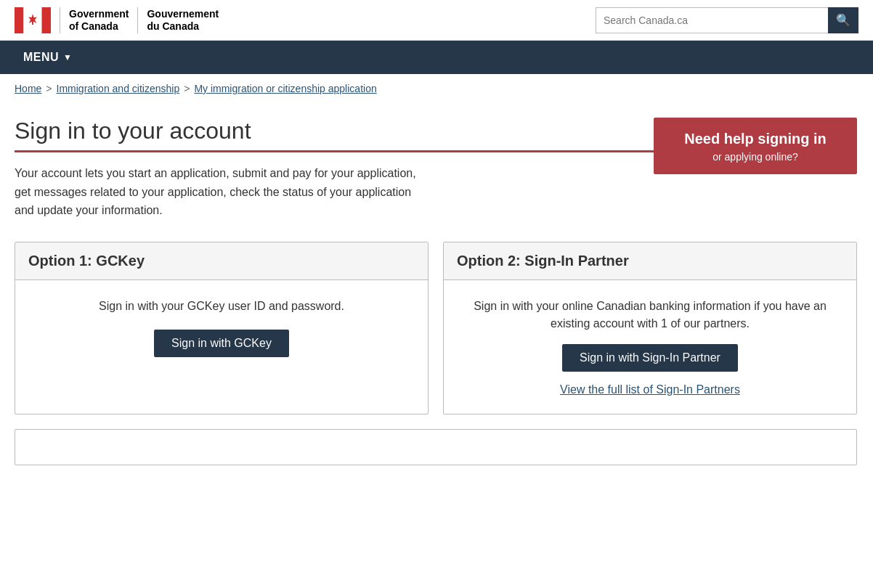 The image size is (873, 588). Describe the element at coordinates (222, 261) in the screenshot. I see `option1-header: Option 1: GCKey` at that location.